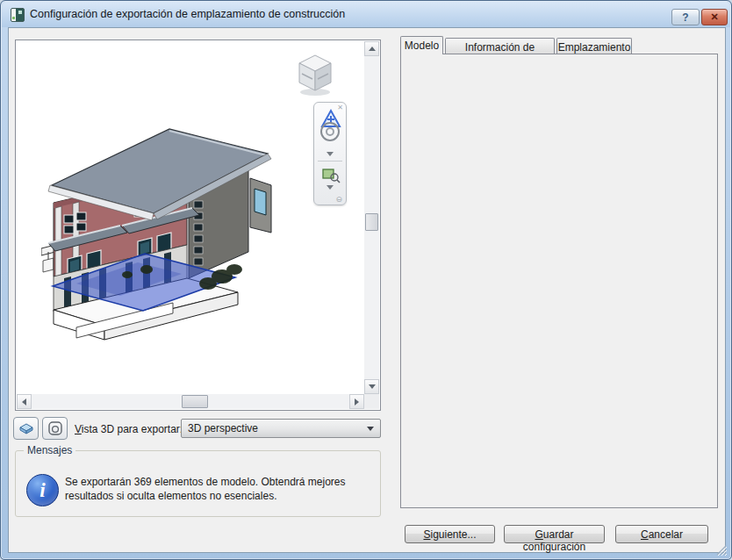 This screenshot has width=732, height=560. I want to click on preview-vertical-scrollbar, so click(372, 218).